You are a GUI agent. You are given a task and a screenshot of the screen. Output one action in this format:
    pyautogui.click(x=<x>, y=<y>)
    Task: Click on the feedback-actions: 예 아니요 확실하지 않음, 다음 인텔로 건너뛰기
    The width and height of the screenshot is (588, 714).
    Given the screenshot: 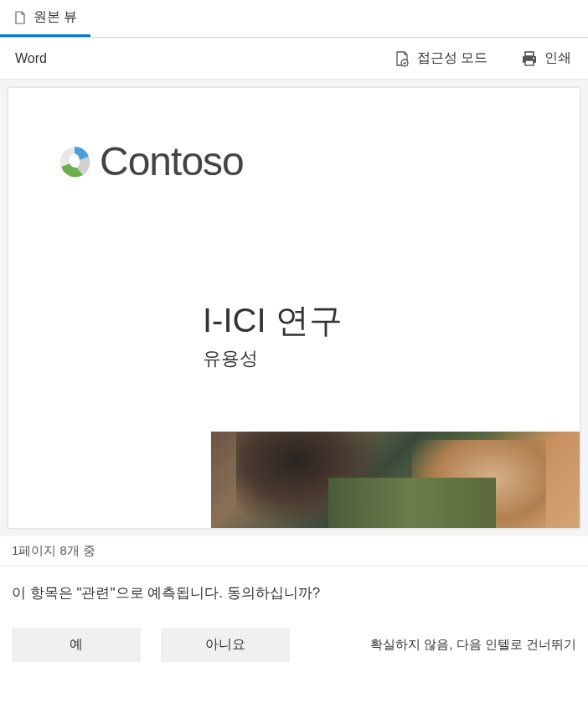 What is the action you would take?
    pyautogui.click(x=294, y=645)
    